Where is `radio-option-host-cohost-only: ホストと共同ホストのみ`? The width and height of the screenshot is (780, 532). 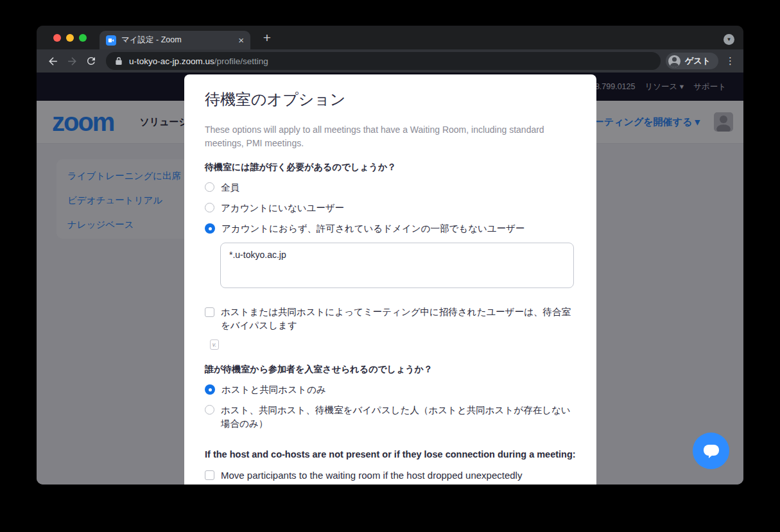
radio-option-host-cohost-only: ホストと共同ホストのみ is located at coordinates (390, 390).